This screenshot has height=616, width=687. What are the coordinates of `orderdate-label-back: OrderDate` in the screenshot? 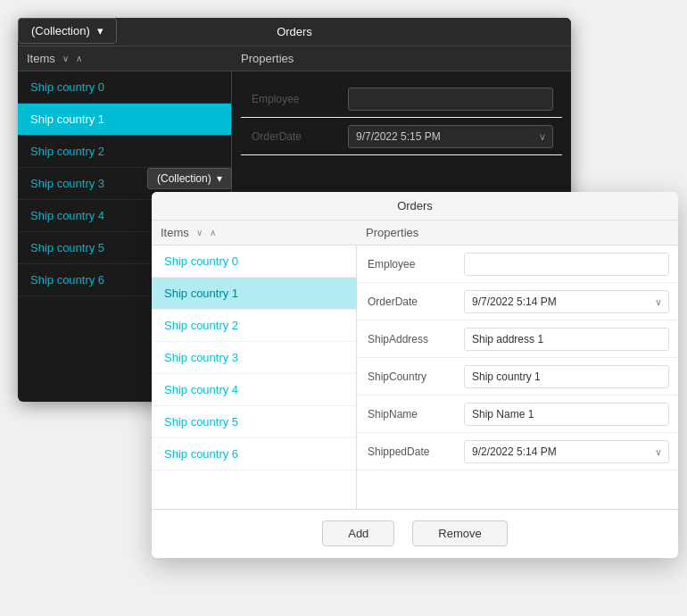 It's located at (290, 137).